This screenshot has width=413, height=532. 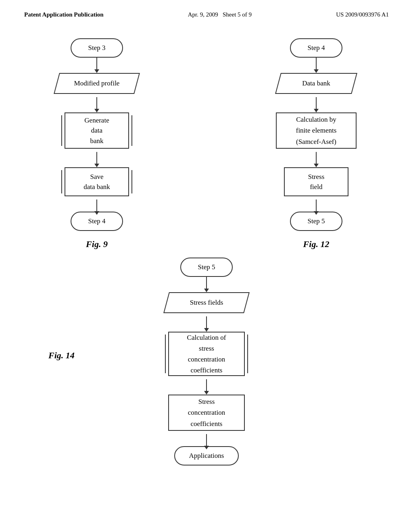 What do you see at coordinates (316, 158) in the screenshot?
I see `arrow3-fig12` at bounding box center [316, 158].